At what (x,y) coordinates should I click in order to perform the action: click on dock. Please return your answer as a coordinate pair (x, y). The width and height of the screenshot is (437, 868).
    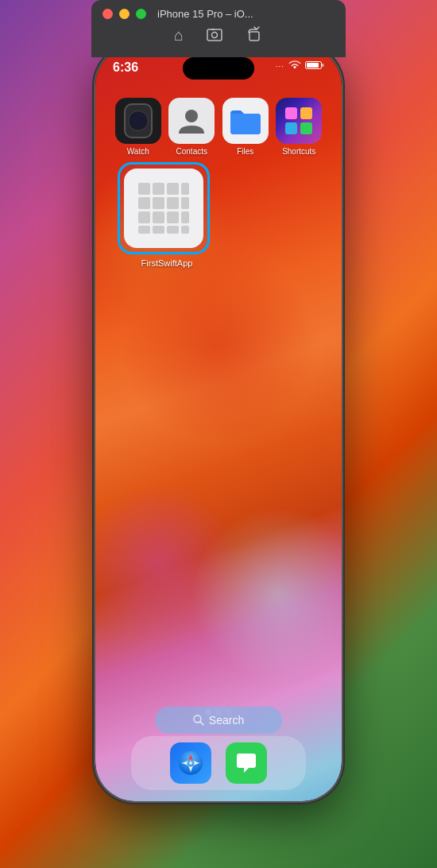
    Looking at the image, I should click on (218, 763).